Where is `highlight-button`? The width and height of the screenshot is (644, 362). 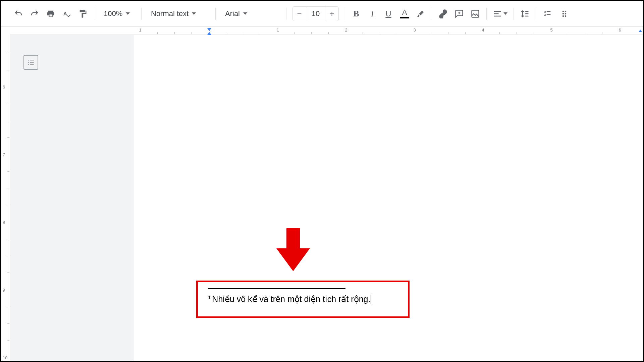 highlight-button is located at coordinates (421, 14).